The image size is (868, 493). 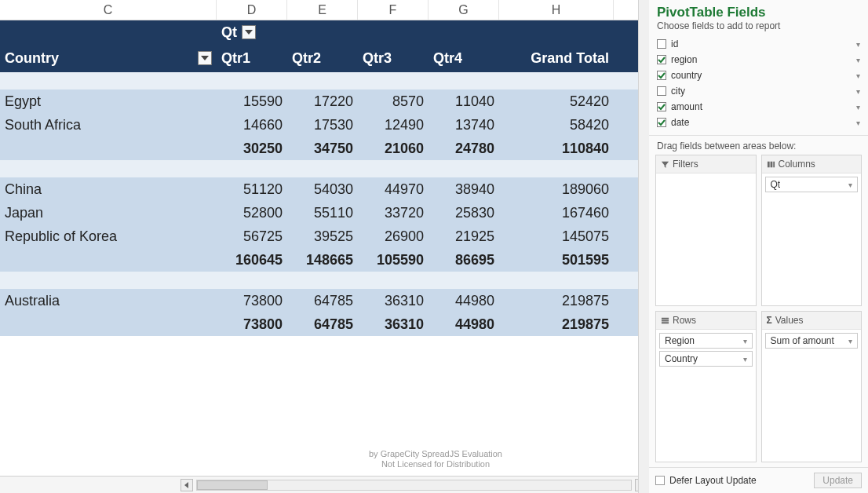 What do you see at coordinates (205, 58) in the screenshot?
I see `country-filter-button` at bounding box center [205, 58].